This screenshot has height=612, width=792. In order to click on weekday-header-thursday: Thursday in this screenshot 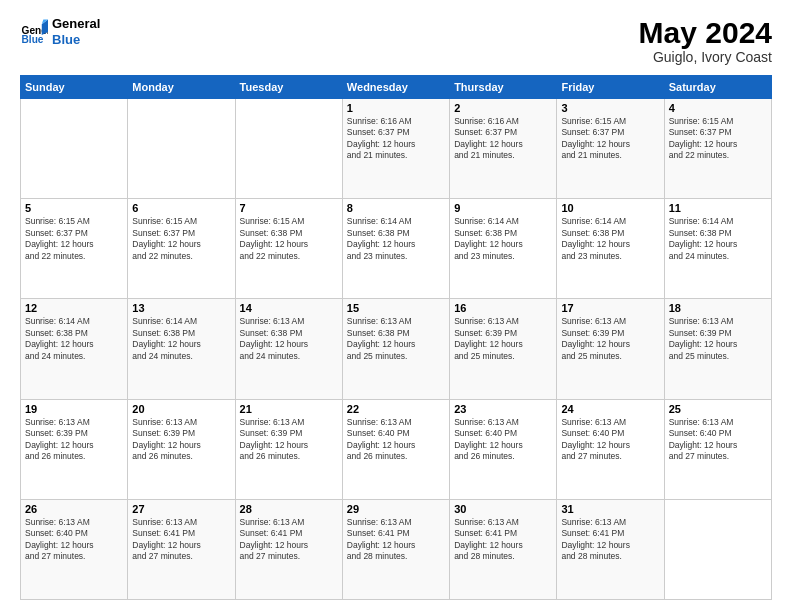, I will do `click(504, 88)`.